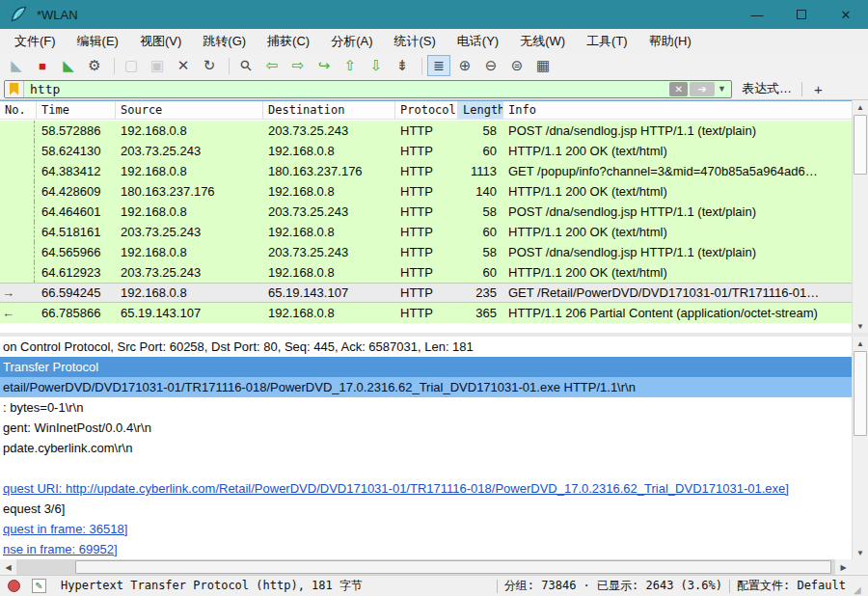 The width and height of the screenshot is (868, 596). Describe the element at coordinates (723, 89) in the screenshot. I see `filter-dropdown-icon: ▼` at that location.